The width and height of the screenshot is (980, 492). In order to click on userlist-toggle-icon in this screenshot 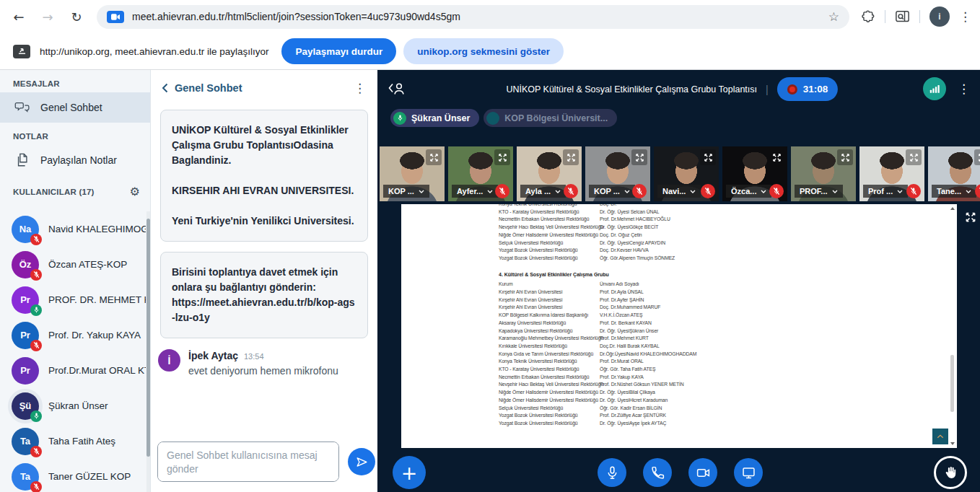, I will do `click(397, 89)`.